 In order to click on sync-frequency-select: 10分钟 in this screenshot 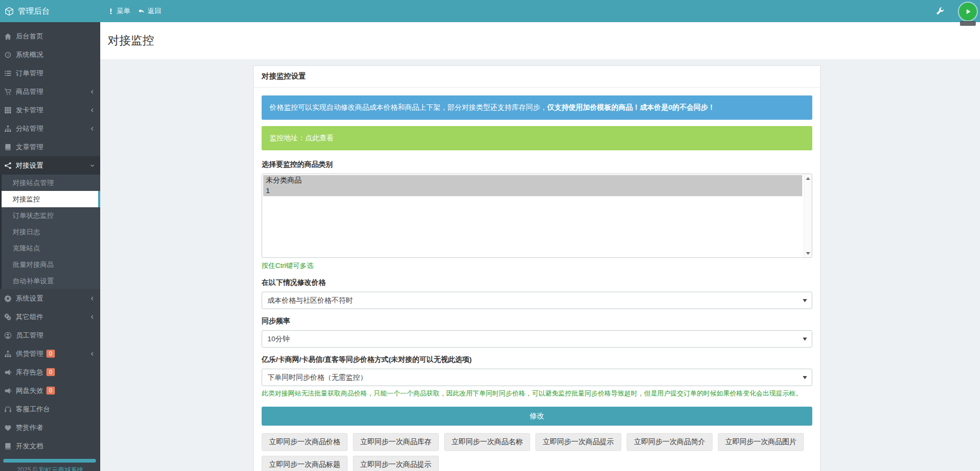, I will do `click(537, 339)`.